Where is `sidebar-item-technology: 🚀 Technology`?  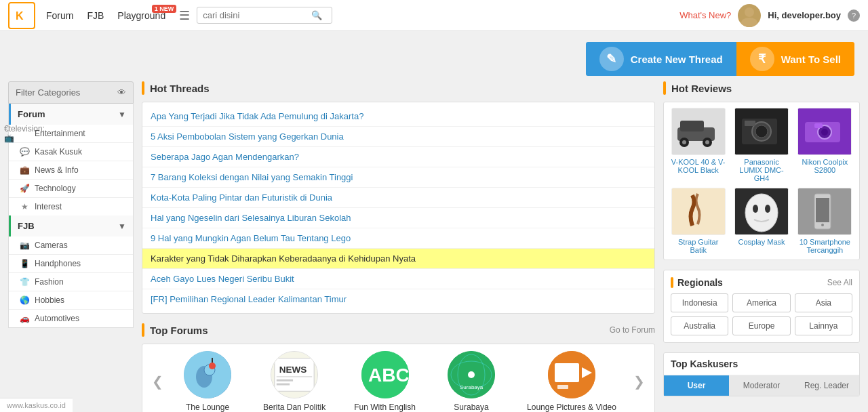 sidebar-item-technology: 🚀 Technology is located at coordinates (71, 188).